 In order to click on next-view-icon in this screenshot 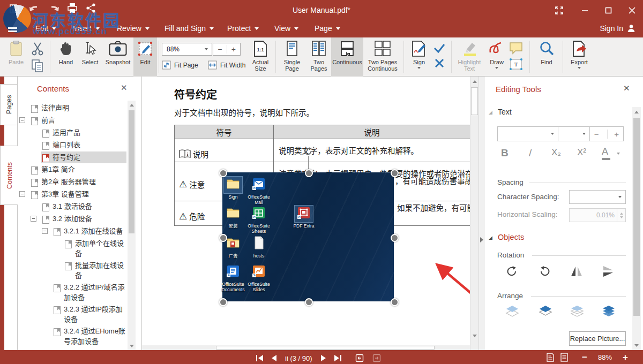, I will do `click(377, 358)`.